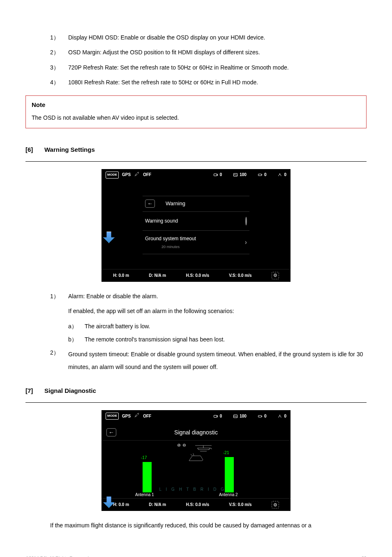 This screenshot has width=392, height=557. What do you see at coordinates (228, 495) in the screenshot?
I see `antenna-label-2: Antenna 2` at bounding box center [228, 495].